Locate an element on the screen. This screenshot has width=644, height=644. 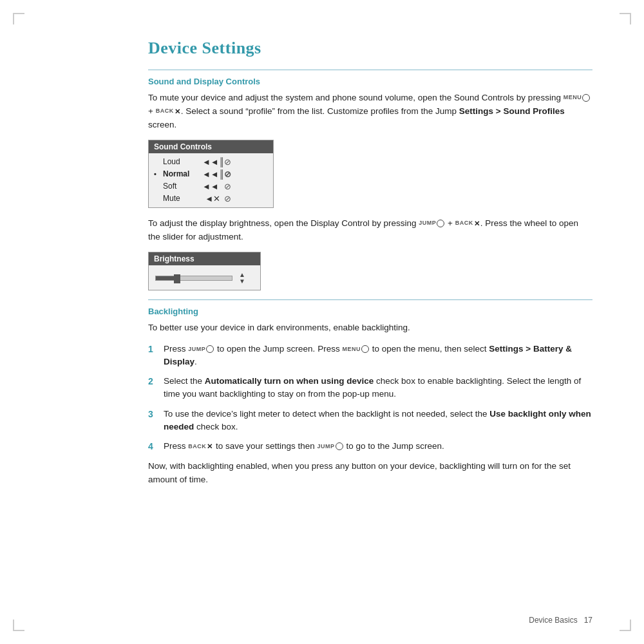
brightness-body: ▲ ▼ is located at coordinates (205, 278).